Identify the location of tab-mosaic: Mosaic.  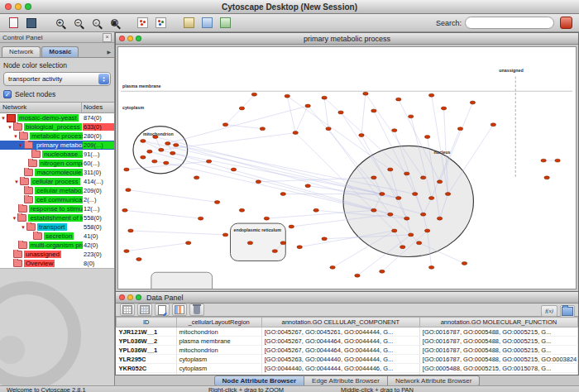
(60, 51).